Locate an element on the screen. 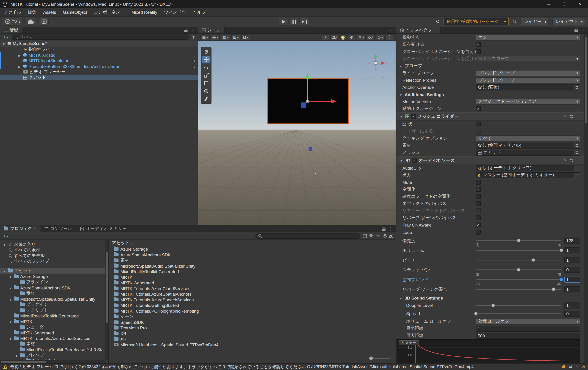 The height and width of the screenshot is (370, 588). undo-history-icon is located at coordinates (438, 22).